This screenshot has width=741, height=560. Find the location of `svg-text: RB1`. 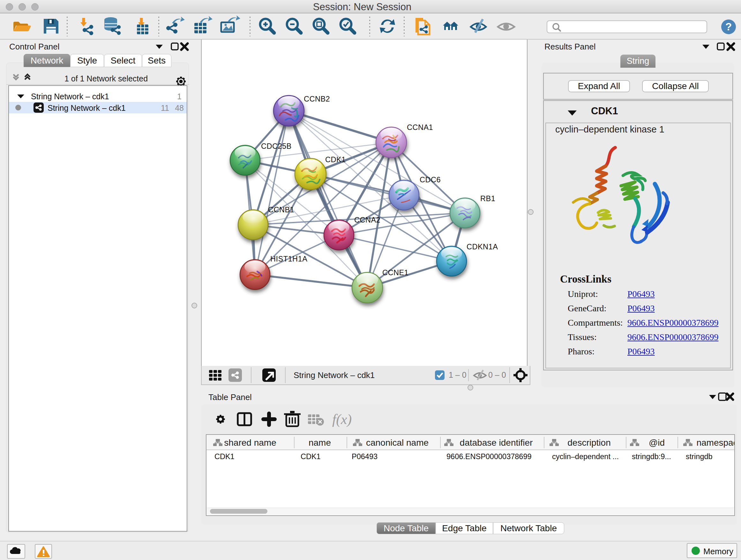

svg-text: RB1 is located at coordinates (488, 198).